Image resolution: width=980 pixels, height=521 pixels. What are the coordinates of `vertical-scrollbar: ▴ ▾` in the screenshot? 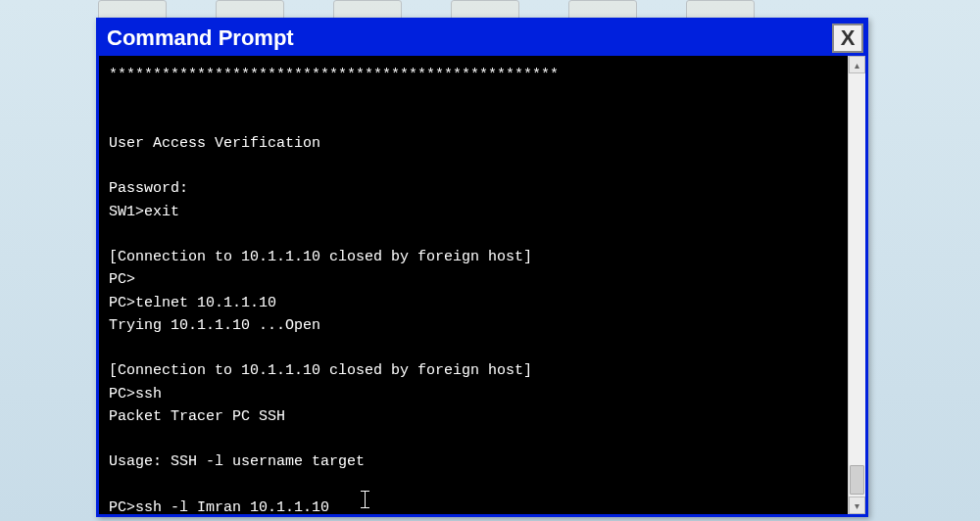 It's located at (857, 285).